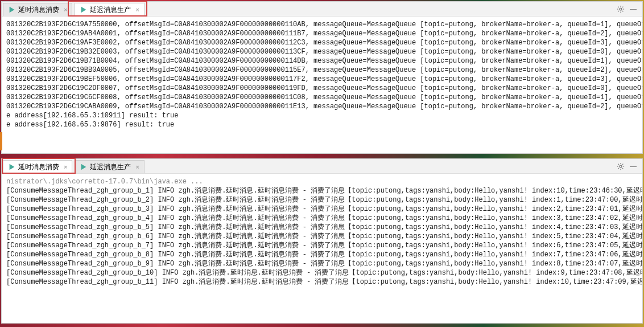 This screenshot has width=644, height=327. I want to click on gutter-marker, so click(1, 141).